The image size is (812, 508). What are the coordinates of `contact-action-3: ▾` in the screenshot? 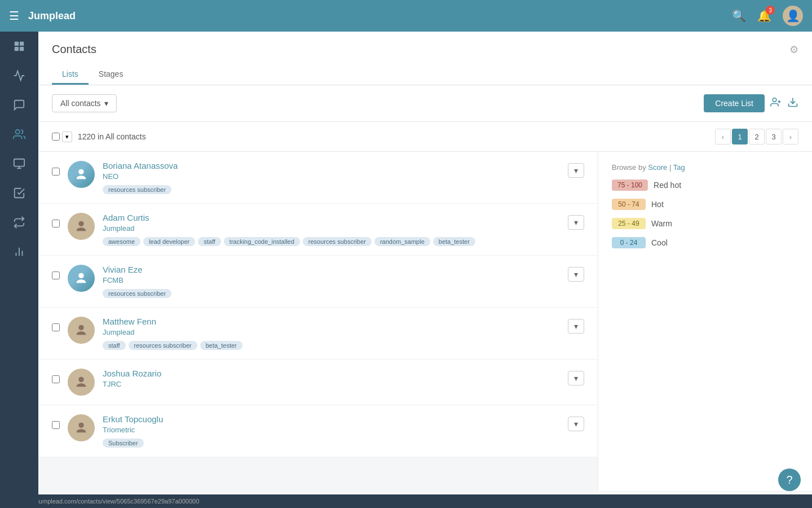 It's located at (576, 274).